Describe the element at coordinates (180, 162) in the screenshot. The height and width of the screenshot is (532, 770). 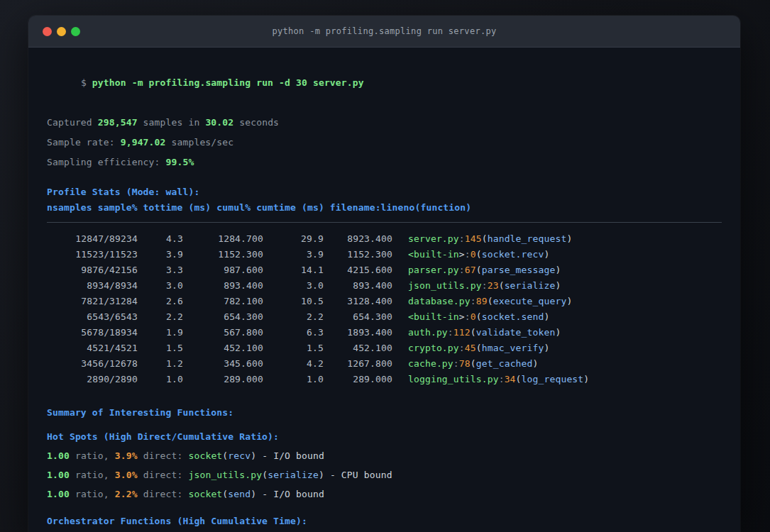
I see `token: 99.5%` at that location.